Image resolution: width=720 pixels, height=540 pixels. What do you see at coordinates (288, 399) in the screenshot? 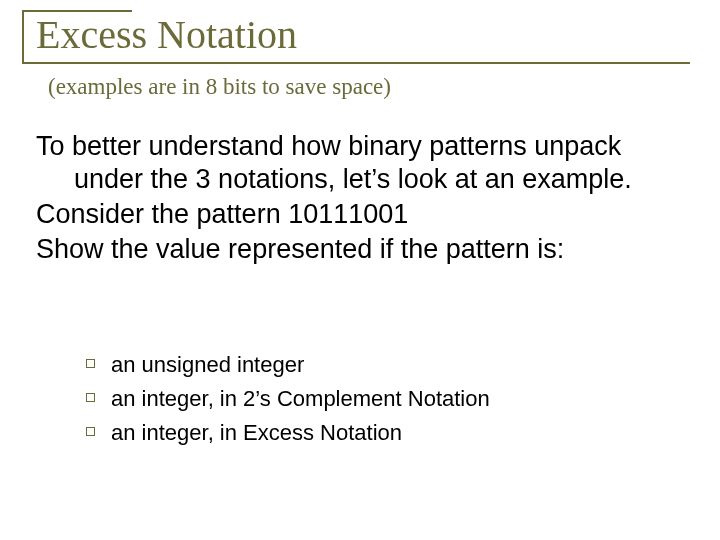
I see `list-item: an integer, in 2’s Complement Notation` at bounding box center [288, 399].